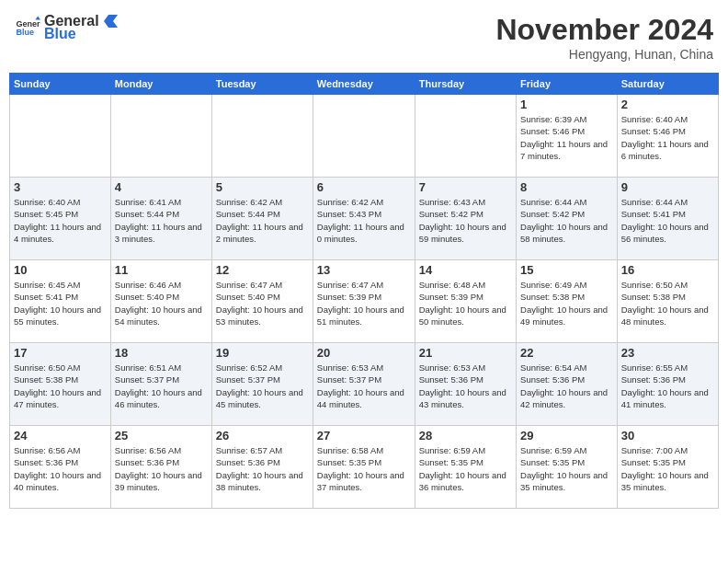  Describe the element at coordinates (162, 188) in the screenshot. I see `day-number: 4` at that location.